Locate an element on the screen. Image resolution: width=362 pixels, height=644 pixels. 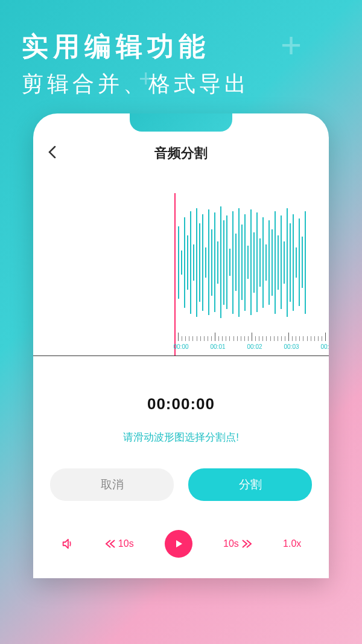
waveform is located at coordinates (252, 262).